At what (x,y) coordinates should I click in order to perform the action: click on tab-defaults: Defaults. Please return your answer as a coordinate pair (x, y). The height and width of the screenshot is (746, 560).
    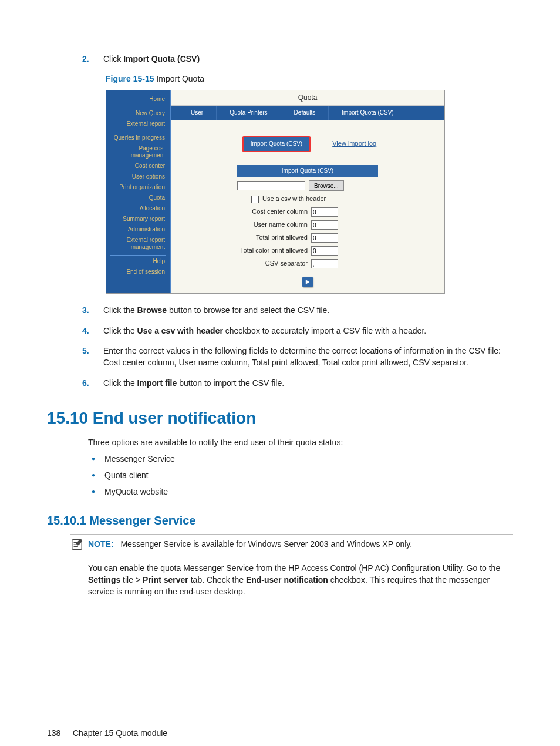
    Looking at the image, I should click on (305, 113).